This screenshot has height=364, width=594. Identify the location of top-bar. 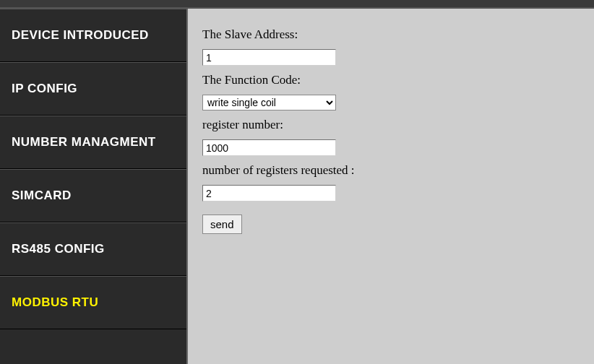
(297, 4).